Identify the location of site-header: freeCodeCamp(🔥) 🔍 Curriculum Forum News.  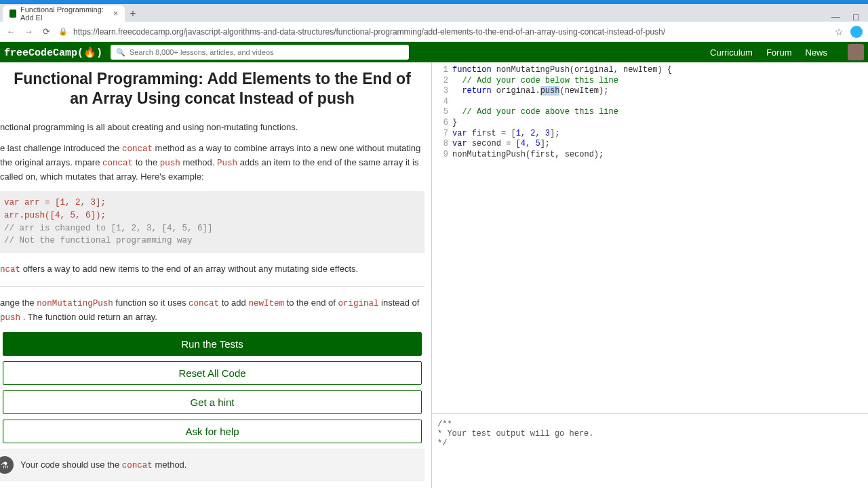
(434, 52).